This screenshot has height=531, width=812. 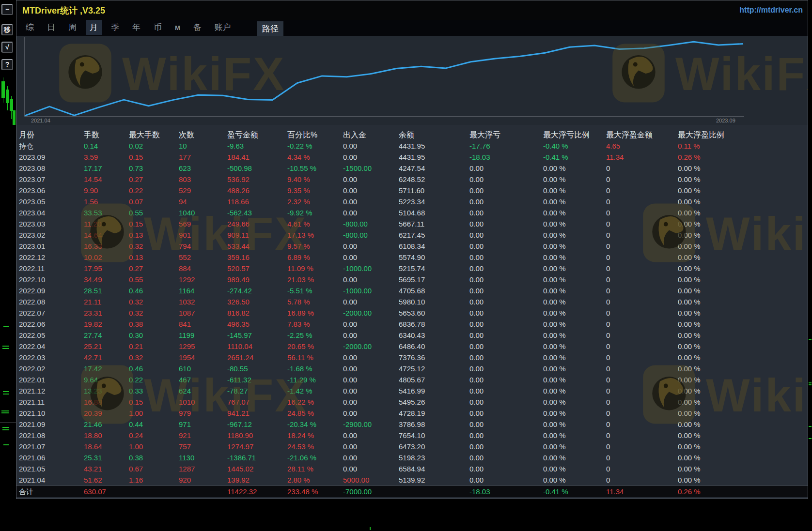 What do you see at coordinates (198, 27) in the screenshot?
I see `menu-item-备: 备` at bounding box center [198, 27].